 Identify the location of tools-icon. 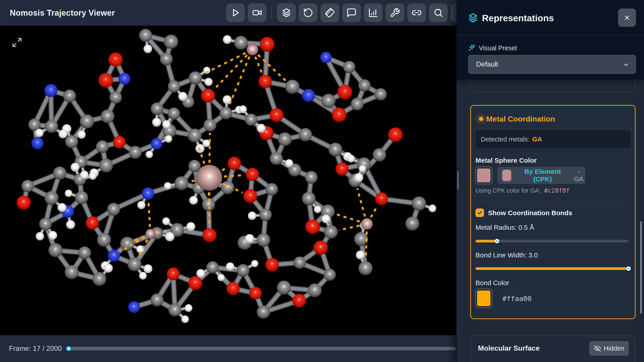
(395, 13).